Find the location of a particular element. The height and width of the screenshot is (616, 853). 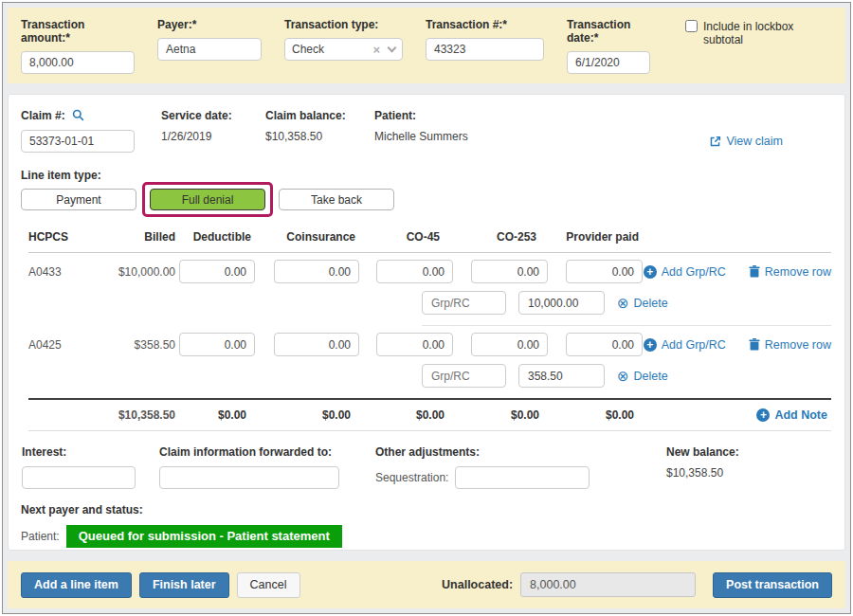

status-badge: Queued for submission - Patient statemen… is located at coordinates (205, 536).